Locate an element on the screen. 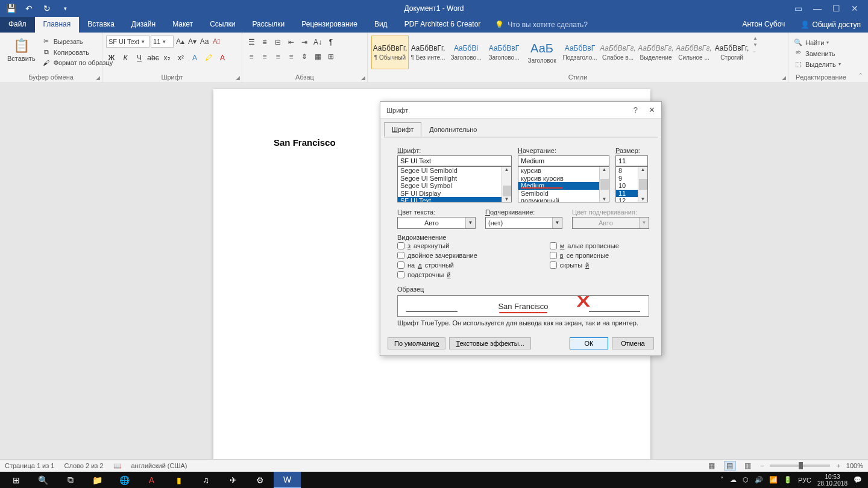 The width and height of the screenshot is (868, 488). font-field-input is located at coordinates (454, 161).